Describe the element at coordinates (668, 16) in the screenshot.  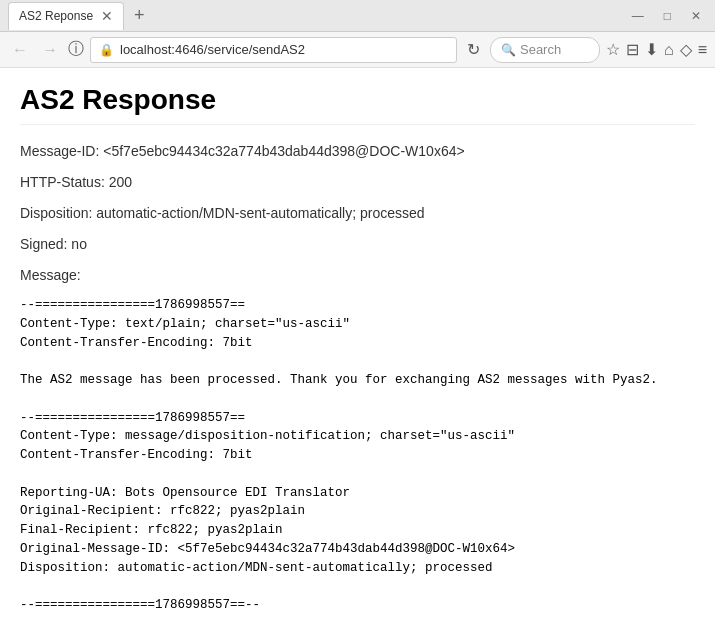
I see `maximize-button: □` at that location.